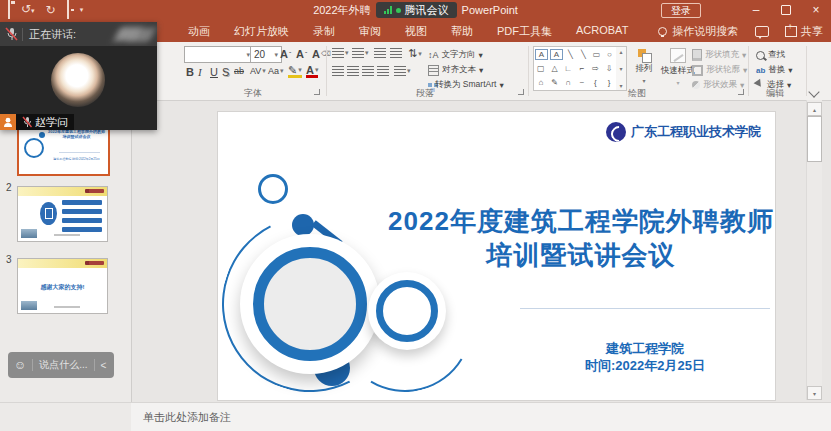 Image resolution: width=831 pixels, height=431 pixels. What do you see at coordinates (540, 82) in the screenshot?
I see `shape-freeform: ⌂` at bounding box center [540, 82].